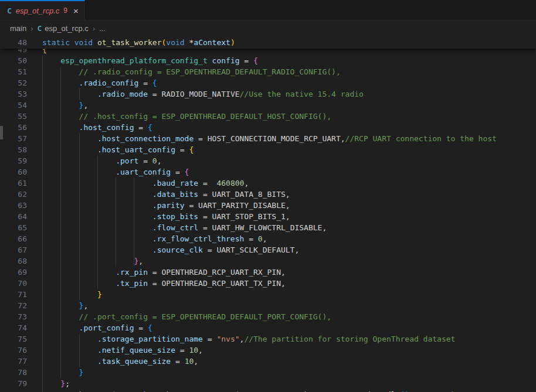  Describe the element at coordinates (13, 205) in the screenshot. I see `line-number: 63` at that location.